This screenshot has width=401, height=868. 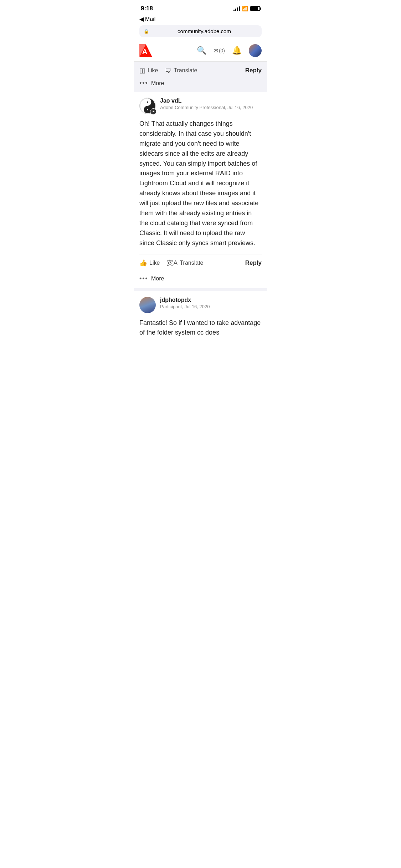 I want to click on reply-label-top: Reply, so click(x=253, y=71).